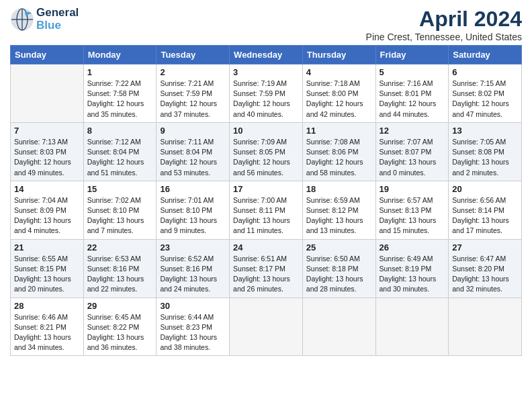 This screenshot has width=532, height=411. I want to click on calendar-cell: 23 Sunrise: 6:52 AM Sunset: 8:16 PM Dayl…, so click(193, 269).